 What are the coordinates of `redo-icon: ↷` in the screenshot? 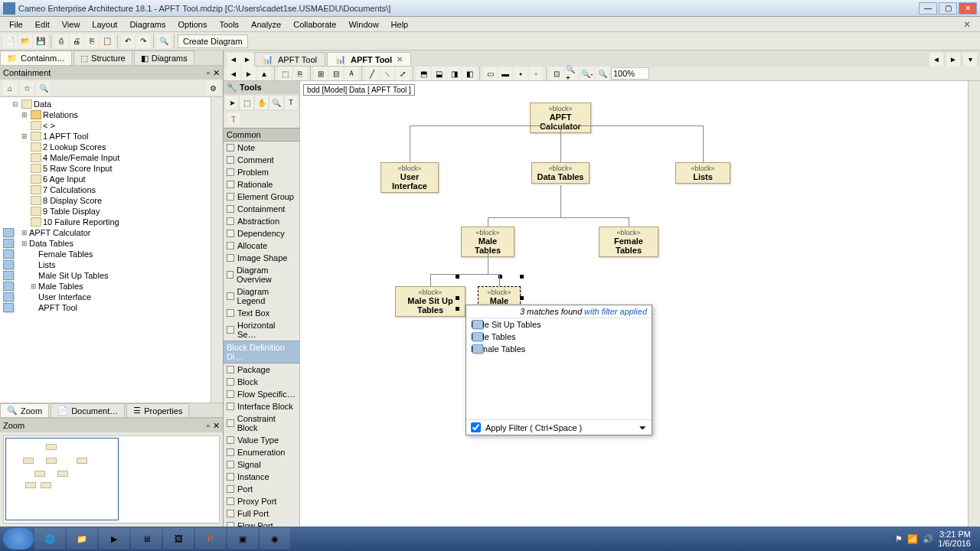 It's located at (143, 41).